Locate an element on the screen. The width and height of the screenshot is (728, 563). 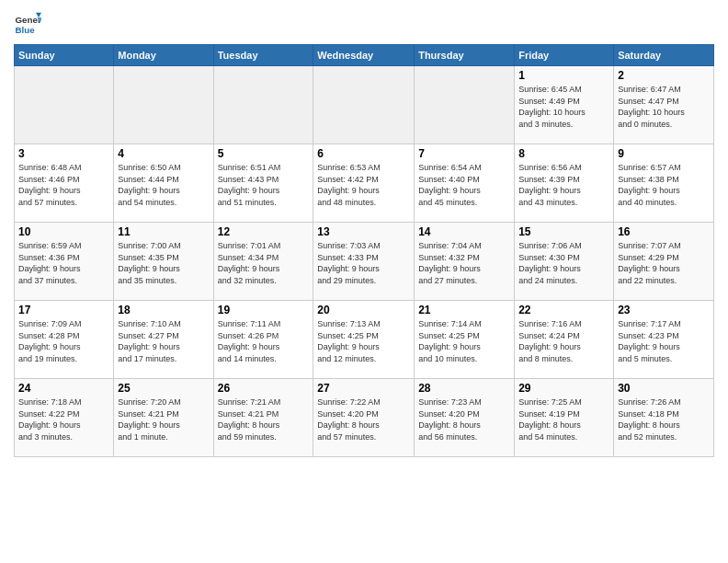
day-info: Sunrise: 7:06 AM Sunset: 4:30 PM Dayligh… is located at coordinates (564, 263).